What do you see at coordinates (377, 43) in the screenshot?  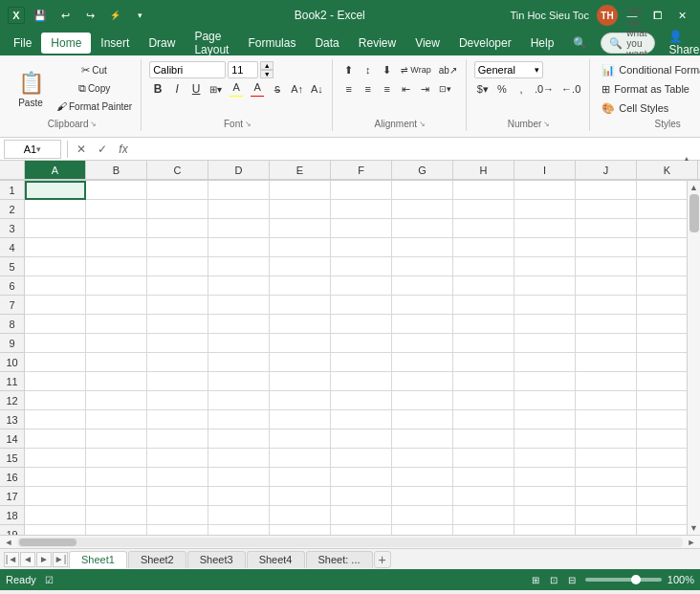 I see `menu-review: Review` at bounding box center [377, 43].